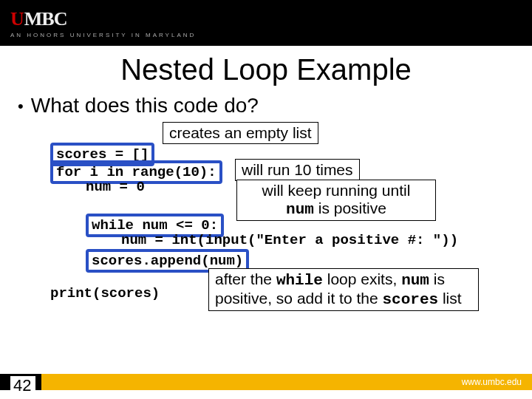  I want to click on footer-gold-bar: www.umbc.edu, so click(287, 382).